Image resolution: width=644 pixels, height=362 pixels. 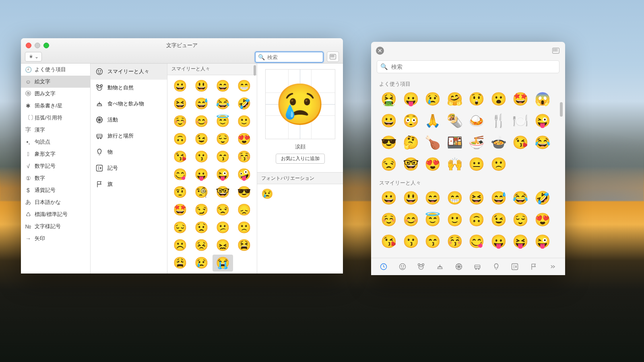 I want to click on category-smiley: スマイリーと人々, so click(x=129, y=72).